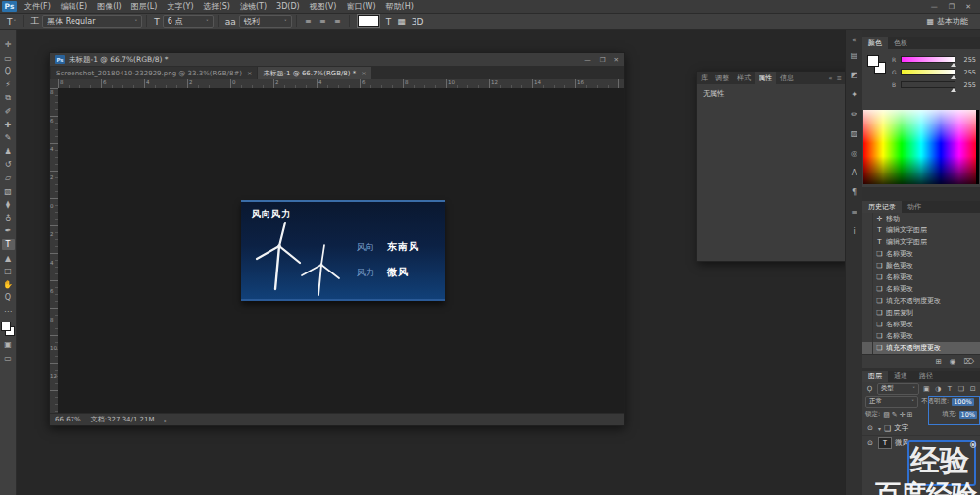 Image resolution: width=980 pixels, height=495 pixels. I want to click on menu-item: 图层(L), so click(145, 6).